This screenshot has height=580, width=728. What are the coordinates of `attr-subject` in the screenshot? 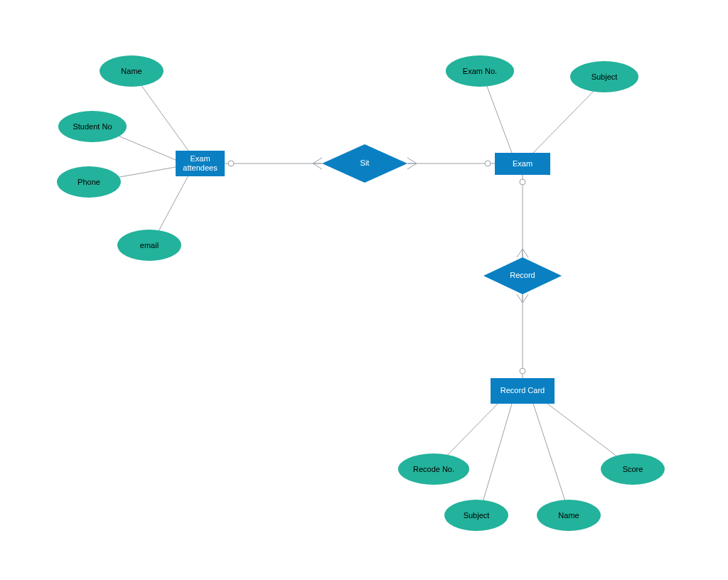 It's located at (604, 77).